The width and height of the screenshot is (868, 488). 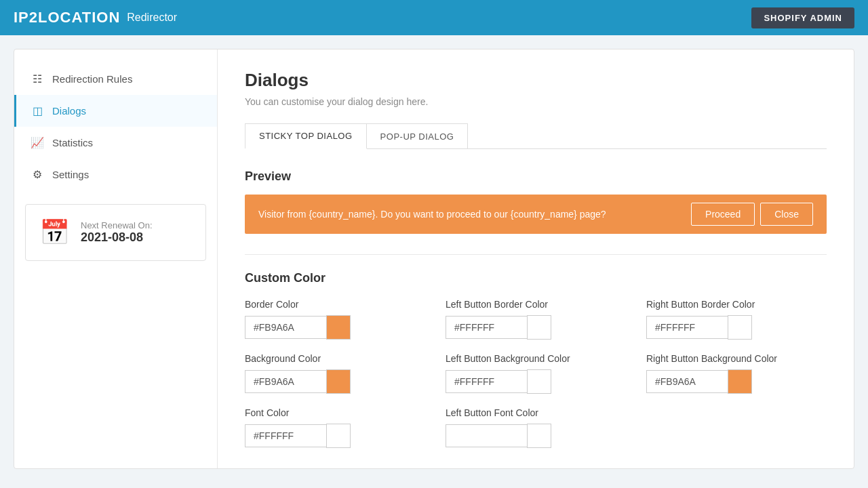 What do you see at coordinates (536, 80) in the screenshot?
I see `page-title: Dialogs` at bounding box center [536, 80].